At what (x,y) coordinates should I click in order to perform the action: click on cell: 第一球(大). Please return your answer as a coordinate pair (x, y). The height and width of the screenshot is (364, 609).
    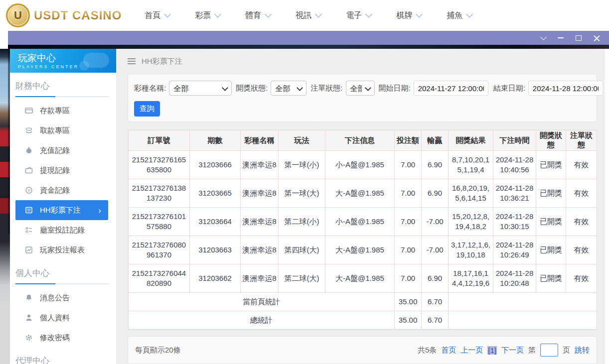
    Looking at the image, I should click on (302, 193).